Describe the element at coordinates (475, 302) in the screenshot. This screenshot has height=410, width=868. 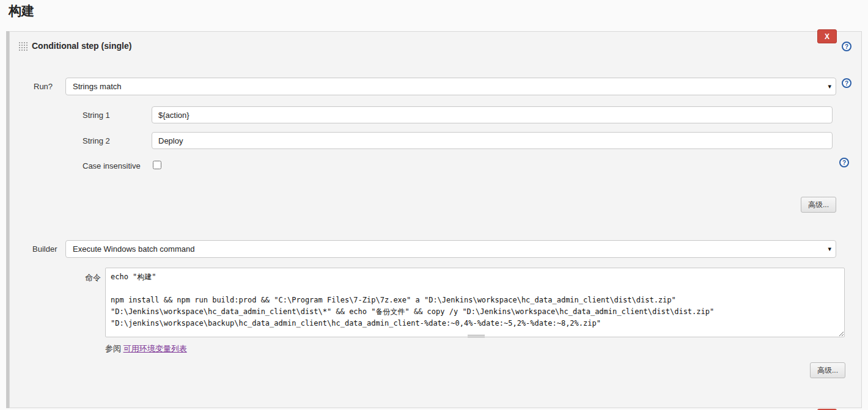
I see `command-textarea: echo "构建" npm install && npm run build:p…` at that location.